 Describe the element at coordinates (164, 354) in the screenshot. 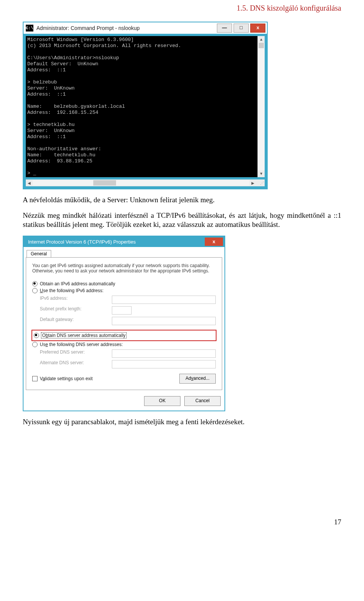

I see `input-preferred-dns` at that location.